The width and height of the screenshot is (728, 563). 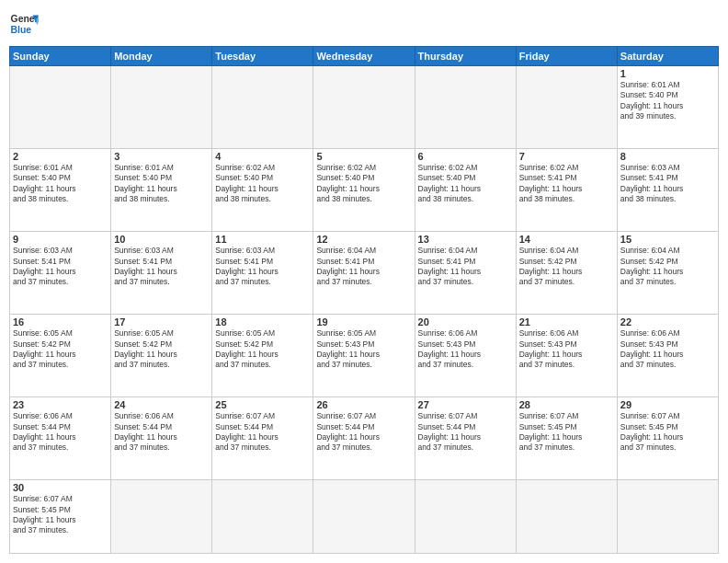 What do you see at coordinates (61, 405) in the screenshot?
I see `day-number: 23` at bounding box center [61, 405].